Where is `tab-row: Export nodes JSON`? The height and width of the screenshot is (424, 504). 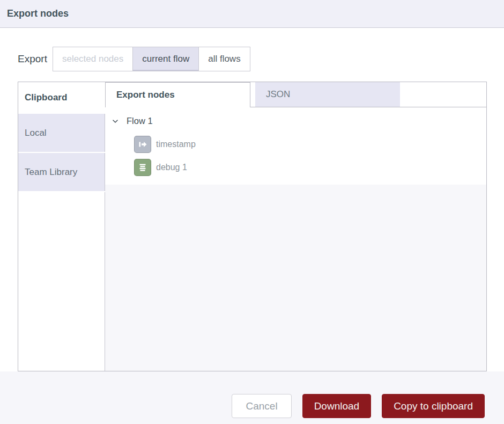 tab-row: Export nodes JSON is located at coordinates (296, 94).